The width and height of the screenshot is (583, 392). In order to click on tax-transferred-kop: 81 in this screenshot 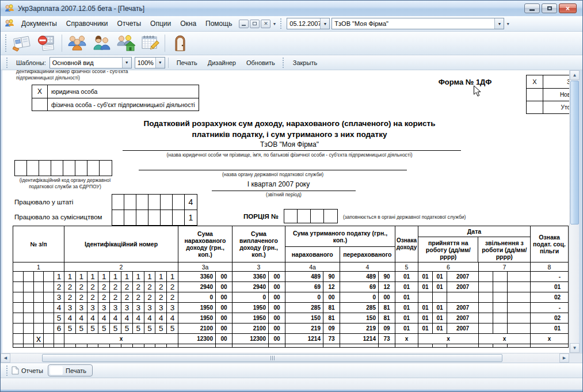, I will do `click(387, 307)`.